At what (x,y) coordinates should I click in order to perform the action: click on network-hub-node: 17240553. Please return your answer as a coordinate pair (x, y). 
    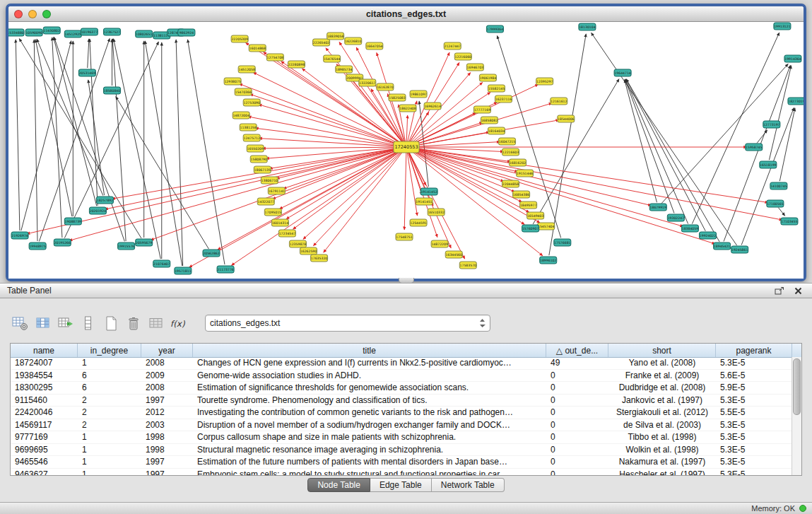
    Looking at the image, I should click on (406, 147).